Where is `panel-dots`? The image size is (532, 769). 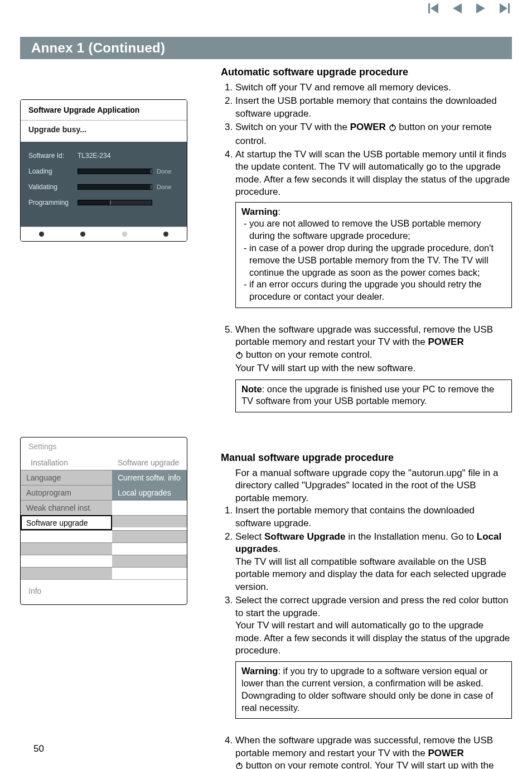
panel-dots is located at coordinates (104, 234).